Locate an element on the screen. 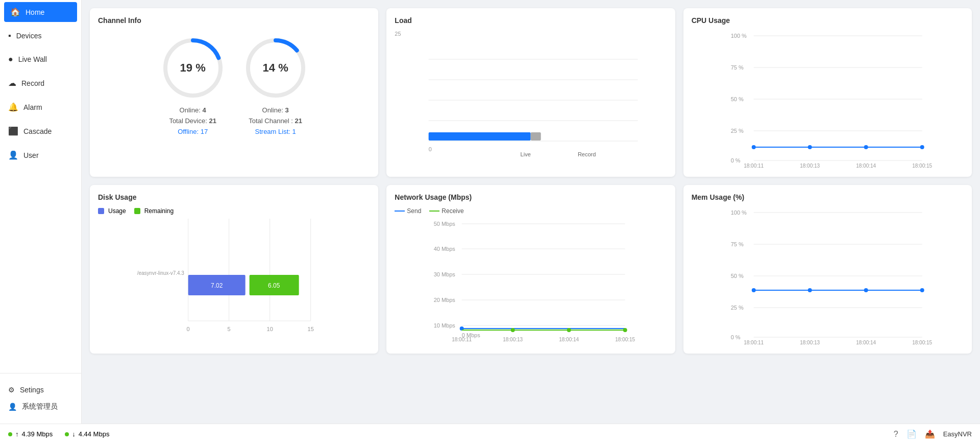  receive-legend: Receive is located at coordinates (446, 211).